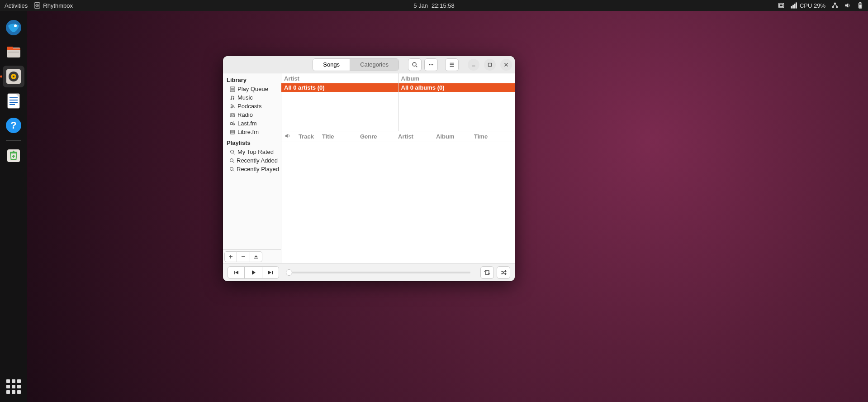 The height and width of the screenshot is (402, 868). Describe the element at coordinates (457, 88) in the screenshot. I see `album-all-row: All 0 albums (0)` at that location.